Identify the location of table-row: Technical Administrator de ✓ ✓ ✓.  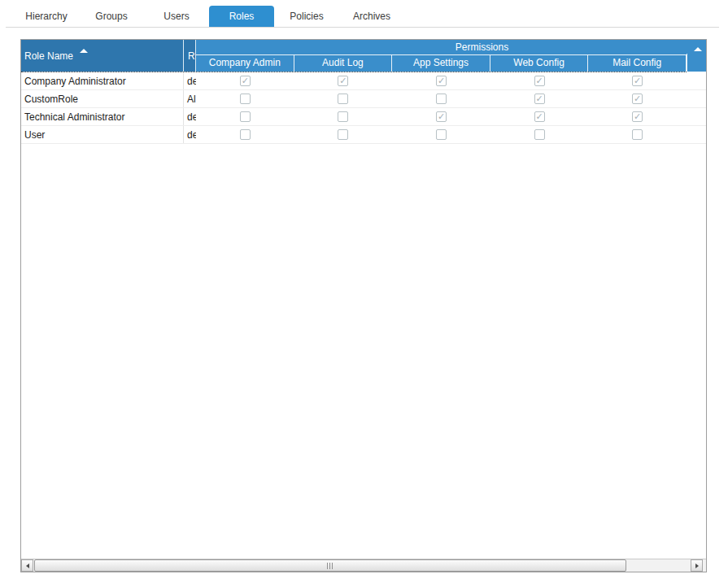
(364, 117).